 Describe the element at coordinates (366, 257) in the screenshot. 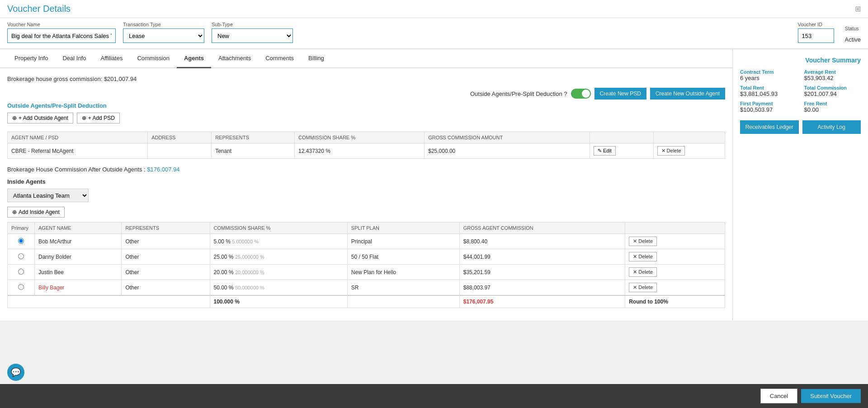

I see `table-row: Danny Bolder Other 25.00 % 25.000000 % 5…` at that location.